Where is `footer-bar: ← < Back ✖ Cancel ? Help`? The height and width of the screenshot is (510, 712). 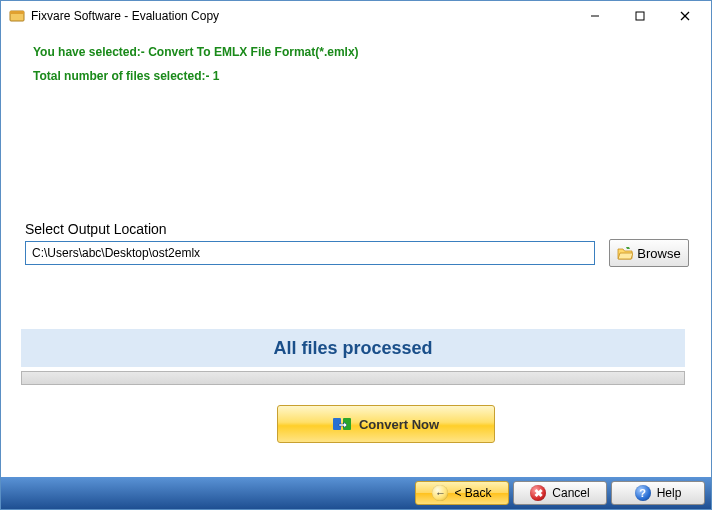
footer-bar: ← < Back ✖ Cancel ? Help is located at coordinates (356, 493).